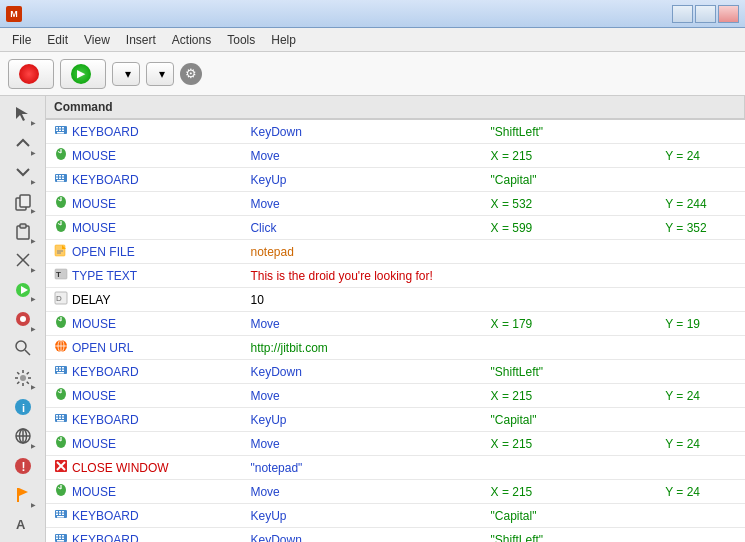 This screenshot has height=542, width=745. Describe the element at coordinates (700, 204) in the screenshot. I see `cmd-param2: Y = 244` at that location.